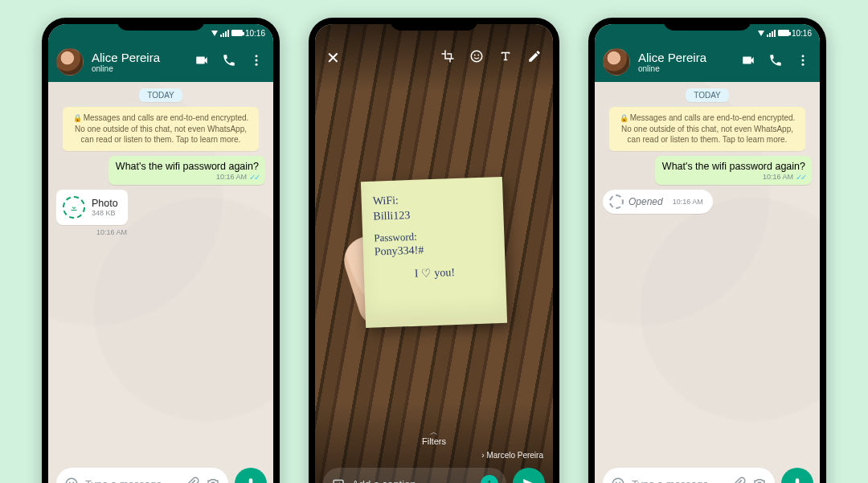 This screenshot has width=868, height=483. Describe the element at coordinates (434, 252) in the screenshot. I see `sticky-note: WiFi: Billi123 Password: Pony334!# I ♡ y…` at that location.